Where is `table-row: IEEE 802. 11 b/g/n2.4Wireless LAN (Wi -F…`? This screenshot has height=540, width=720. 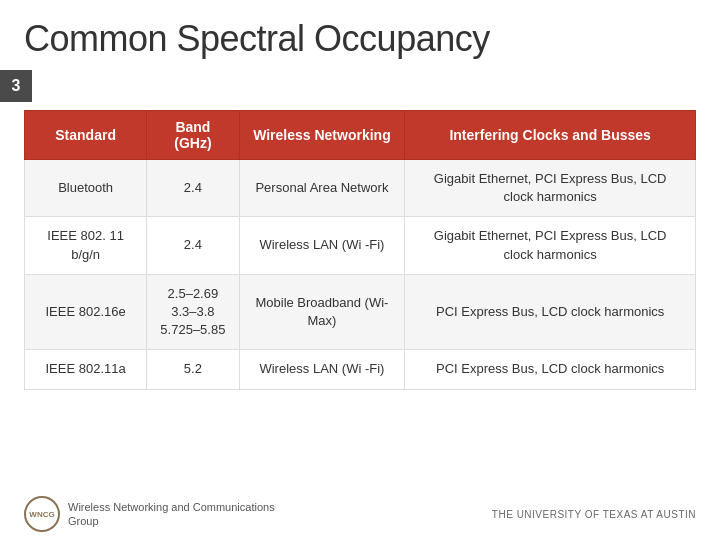 table-row: IEEE 802. 11 b/g/n2.4Wireless LAN (Wi -F… is located at coordinates (360, 246).